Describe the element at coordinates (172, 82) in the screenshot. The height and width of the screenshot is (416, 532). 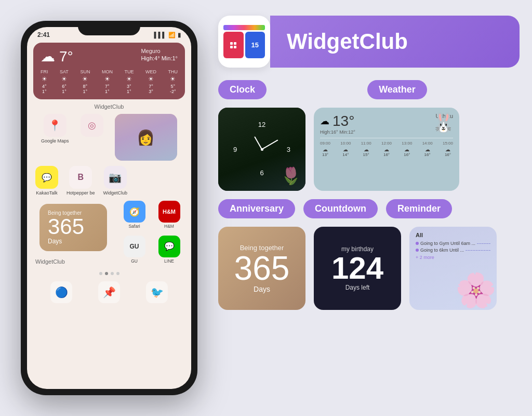
I see `weather-day: THU☀5°-2°` at that location.